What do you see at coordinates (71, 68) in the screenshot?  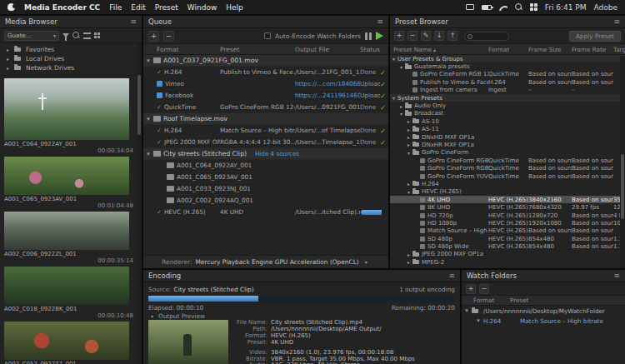 I see `tree-item-network-drives: ▸Network Drives` at bounding box center [71, 68].